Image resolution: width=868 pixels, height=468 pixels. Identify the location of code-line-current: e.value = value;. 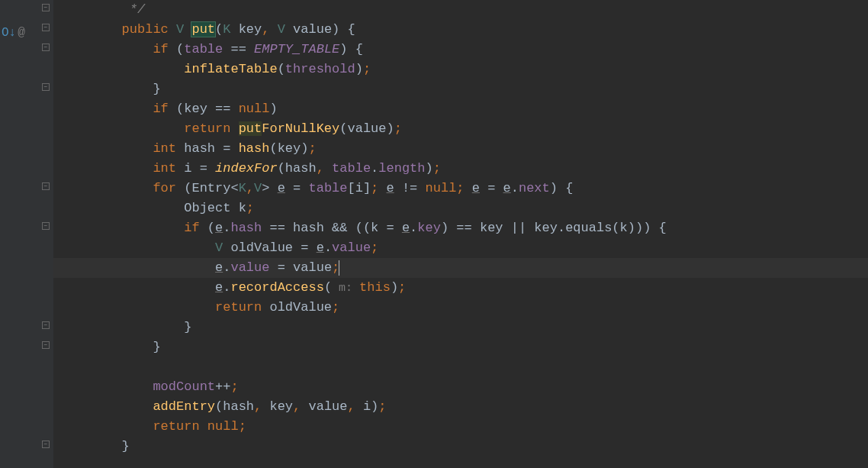
(461, 268).